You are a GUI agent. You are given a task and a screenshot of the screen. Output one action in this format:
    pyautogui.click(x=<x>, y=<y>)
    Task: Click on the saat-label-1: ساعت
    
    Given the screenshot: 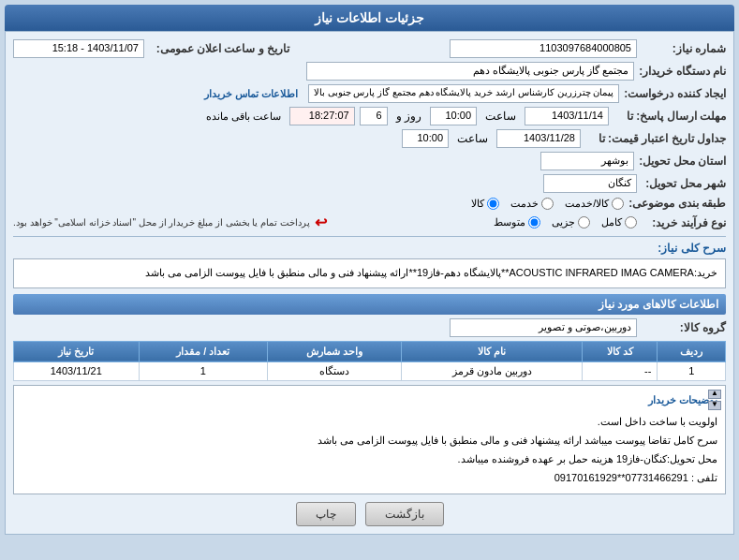 What is the action you would take?
    pyautogui.click(x=500, y=116)
    